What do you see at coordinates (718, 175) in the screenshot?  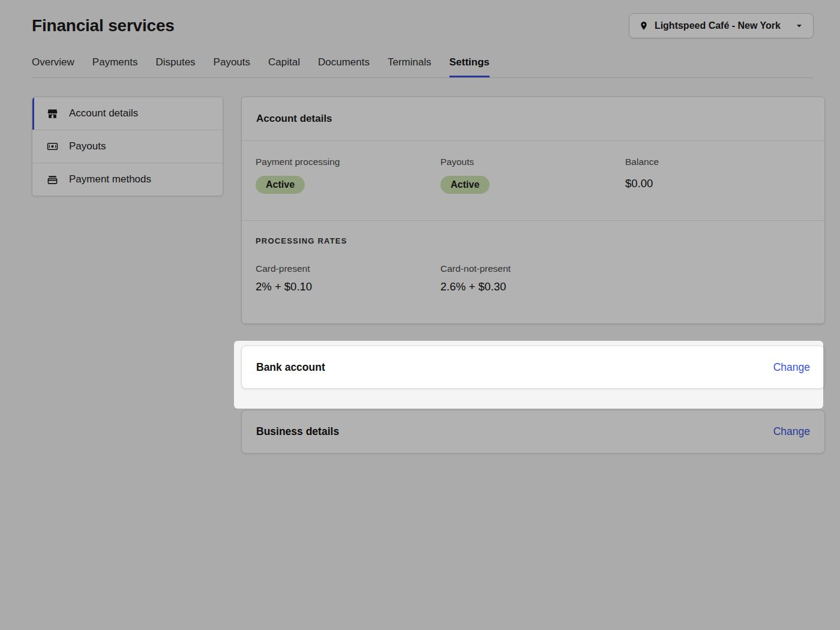 I see `balance-status: Balance $0.00` at bounding box center [718, 175].